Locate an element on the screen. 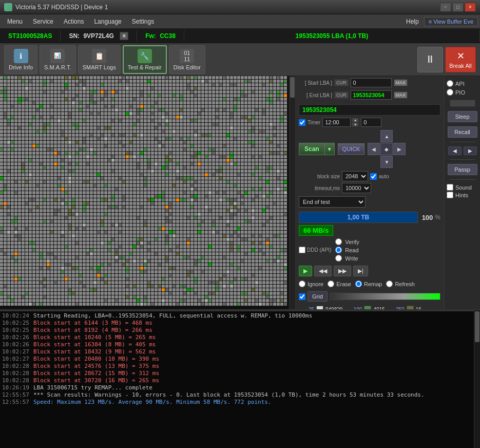 The image size is (480, 448). verify-radio is located at coordinates (339, 241).